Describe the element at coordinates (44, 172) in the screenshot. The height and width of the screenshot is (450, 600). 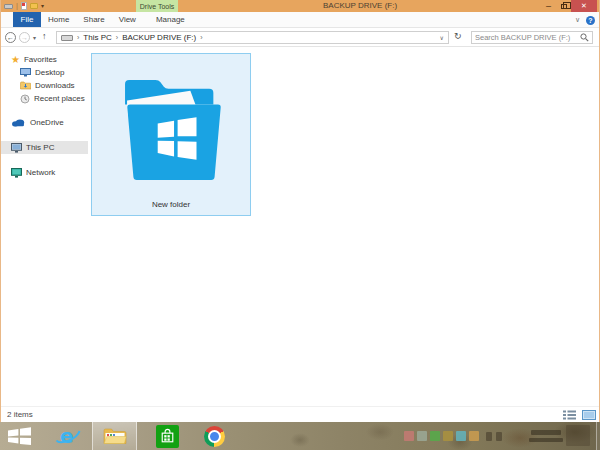
I see `sidebar-item-network: Network` at that location.